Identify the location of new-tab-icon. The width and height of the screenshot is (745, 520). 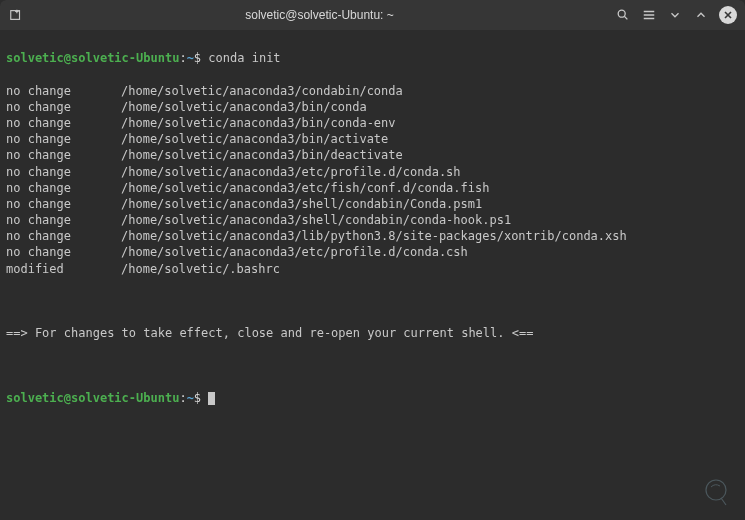
(16, 15).